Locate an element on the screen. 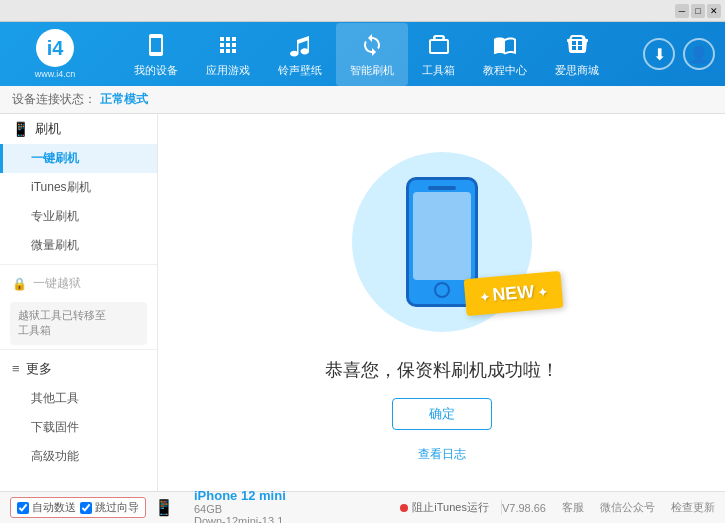 This screenshot has height=523, width=725. phone-illustration: ✦ ✦ ✦ NEW is located at coordinates (442, 242).